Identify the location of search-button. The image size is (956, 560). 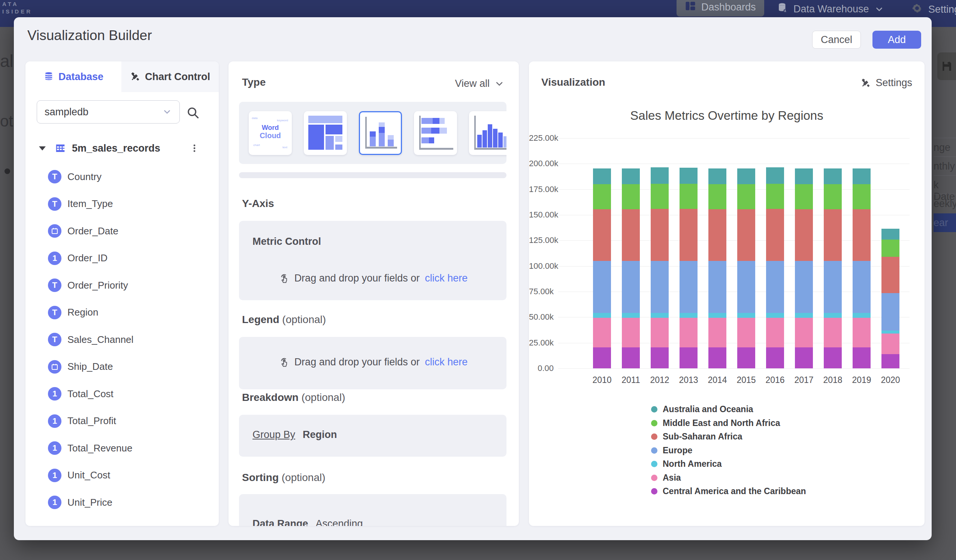
(193, 113).